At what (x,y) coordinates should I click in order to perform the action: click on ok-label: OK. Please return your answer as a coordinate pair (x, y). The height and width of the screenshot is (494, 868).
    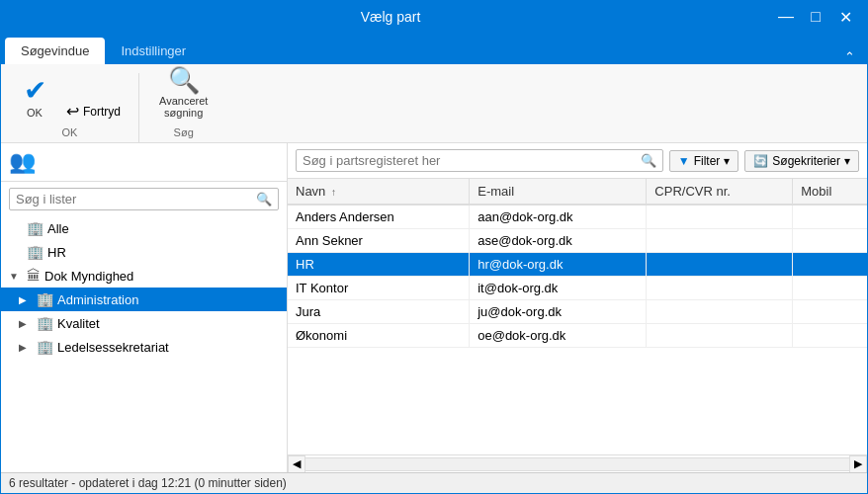
    Looking at the image, I should click on (35, 113).